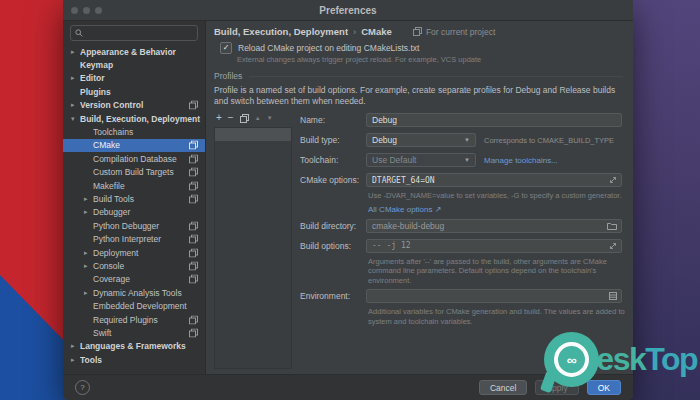 This screenshot has width=700, height=400. I want to click on environment-row: Environment:, so click(462, 296).